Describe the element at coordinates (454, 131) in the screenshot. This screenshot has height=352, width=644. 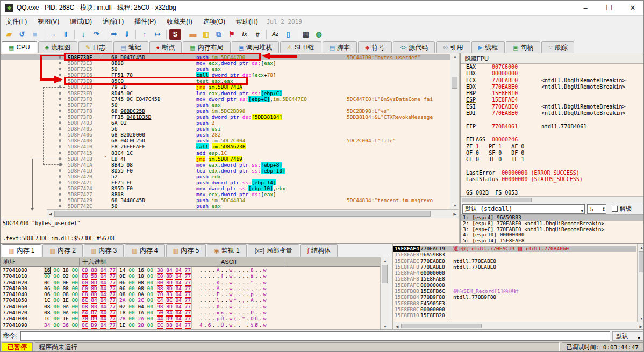
I see `disasm-vscrollbar: ▲ ▼` at that location.